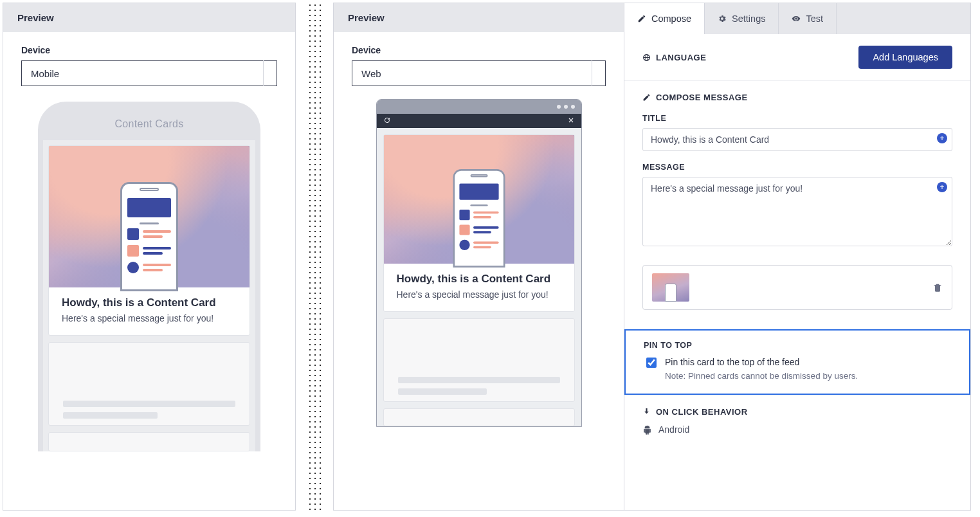 This screenshot has width=980, height=517. Describe the element at coordinates (149, 50) in the screenshot. I see `device-label-mobile: Device` at that location.